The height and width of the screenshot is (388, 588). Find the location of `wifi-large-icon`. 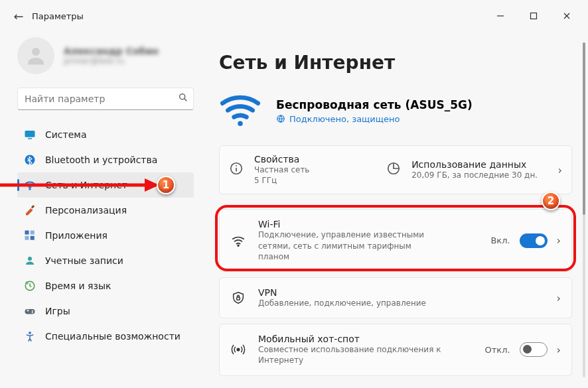

wifi-large-icon is located at coordinates (240, 111).